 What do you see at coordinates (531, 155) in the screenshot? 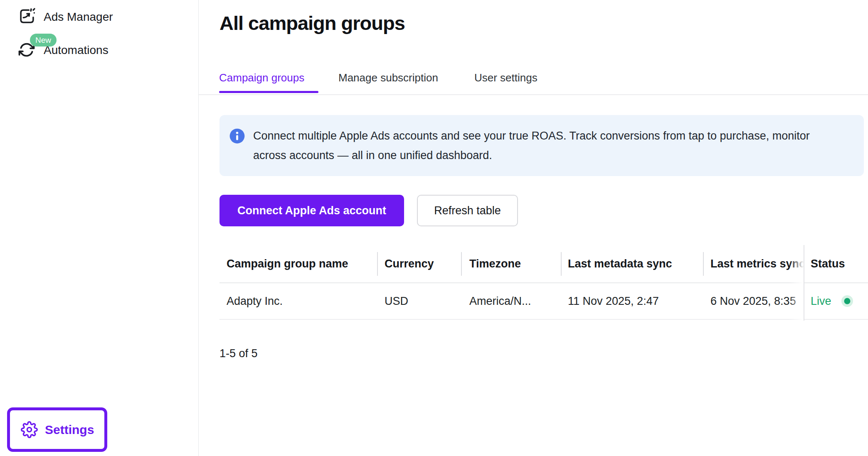
I see `banner-line-2: across accounts — all in one unified das…` at bounding box center [531, 155].